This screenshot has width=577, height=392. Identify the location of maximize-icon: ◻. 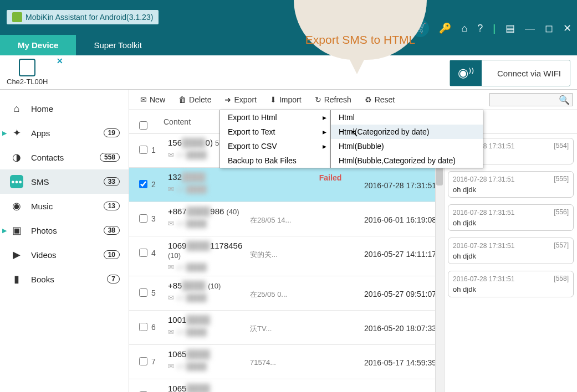
(549, 28).